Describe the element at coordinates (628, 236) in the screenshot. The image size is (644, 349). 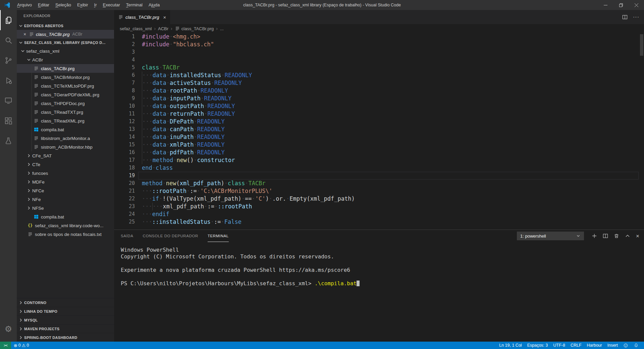
I see `maximize-panel-icon` at that location.